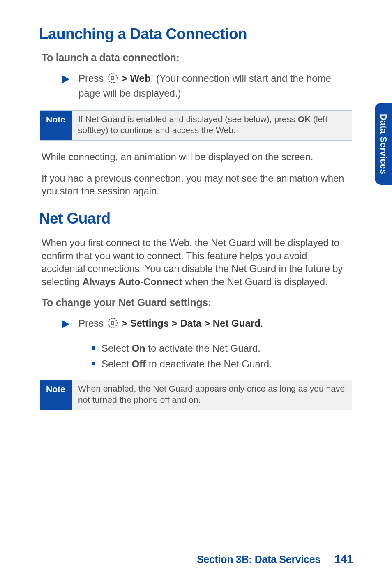 Image resolution: width=392 pixels, height=588 pixels. What do you see at coordinates (222, 364) in the screenshot?
I see `list-item: Select Off to deactivate the Net Guard.` at bounding box center [222, 364].